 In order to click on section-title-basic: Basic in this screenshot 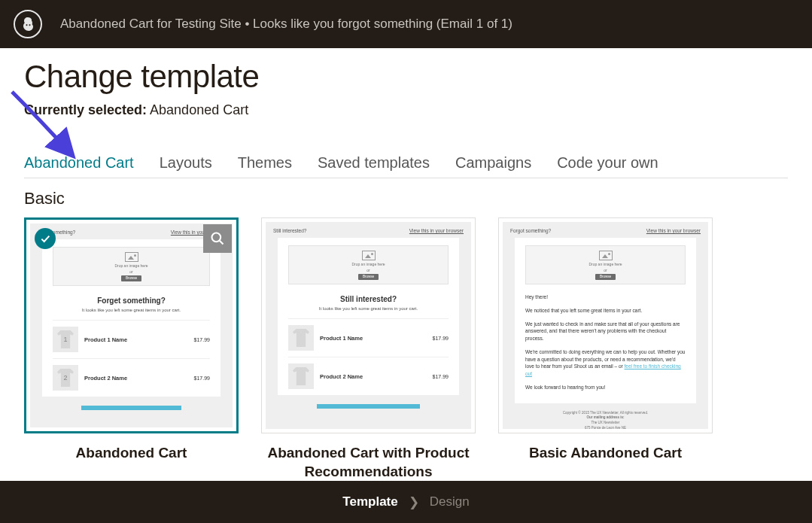, I will do `click(406, 199)`.